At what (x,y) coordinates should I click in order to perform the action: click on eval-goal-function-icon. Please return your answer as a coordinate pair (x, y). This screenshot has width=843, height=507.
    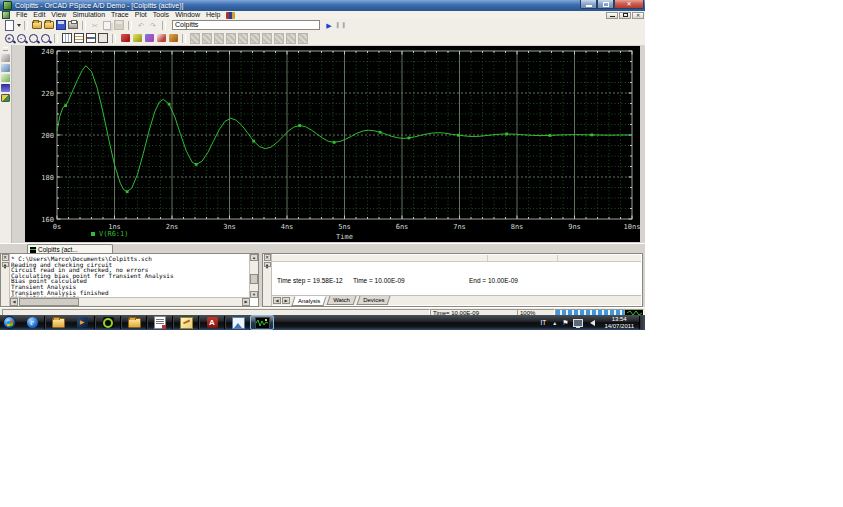
    Looking at the image, I should click on (161, 38).